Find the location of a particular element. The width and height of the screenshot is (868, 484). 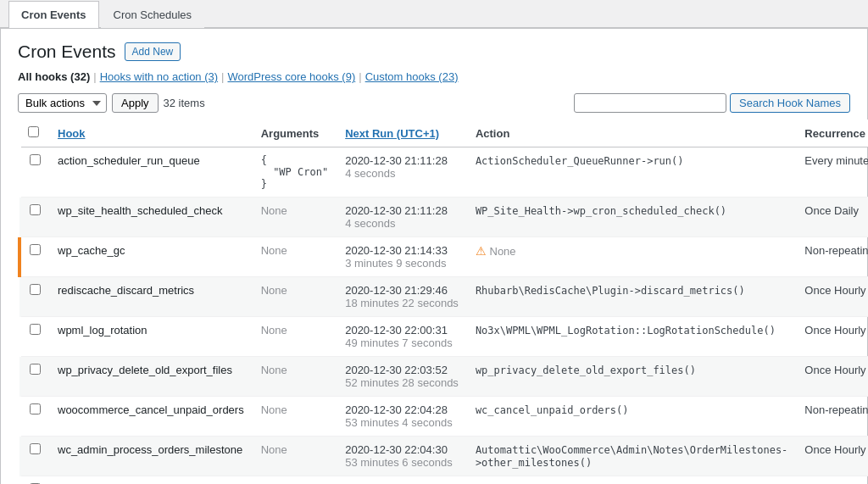

col-header-action: Action is located at coordinates (632, 134).